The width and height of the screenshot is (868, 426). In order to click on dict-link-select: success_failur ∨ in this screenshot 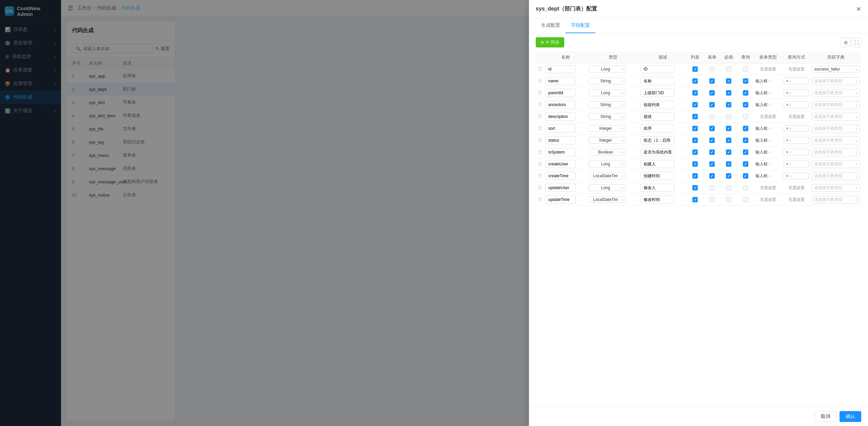, I will do `click(836, 69)`.